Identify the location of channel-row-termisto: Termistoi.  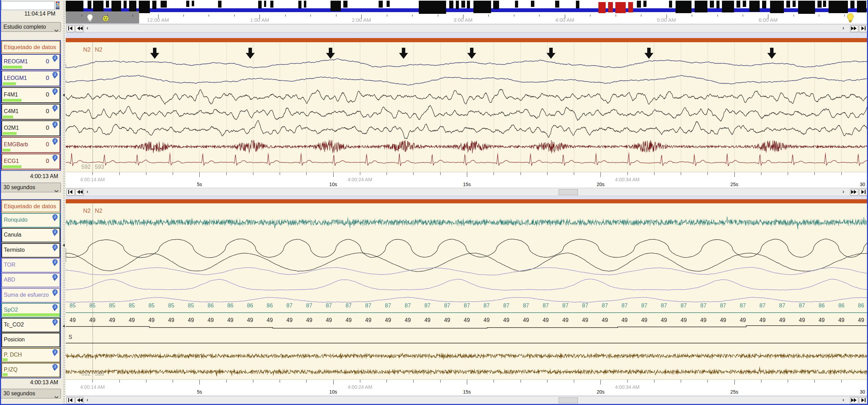
(31, 250).